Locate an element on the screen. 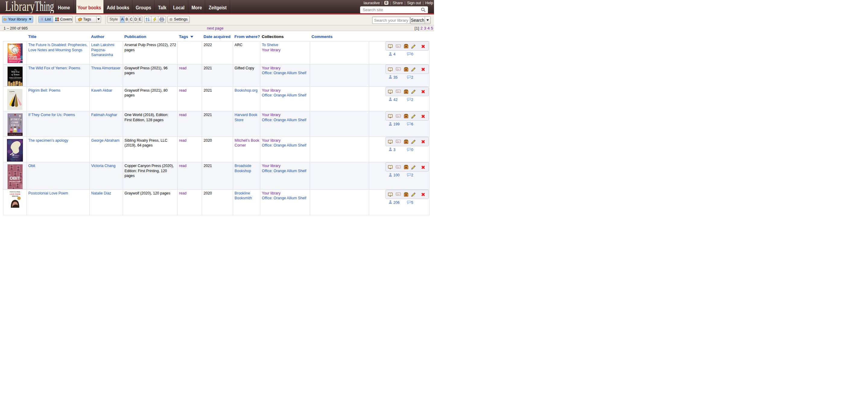  svg-text: IS DISABLED is located at coordinates (15, 59).